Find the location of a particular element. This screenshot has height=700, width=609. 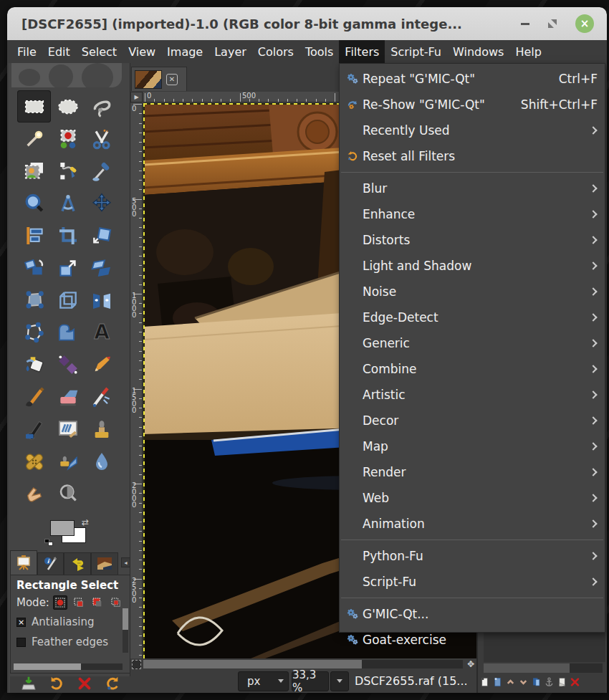

filters-menu-item-recently-used: Recently Used is located at coordinates (472, 130).